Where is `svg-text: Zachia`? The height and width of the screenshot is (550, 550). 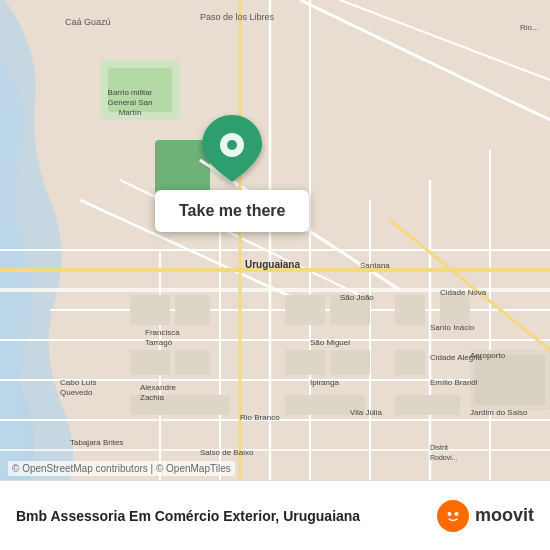
svg-text: Zachia is located at coordinates (152, 398).